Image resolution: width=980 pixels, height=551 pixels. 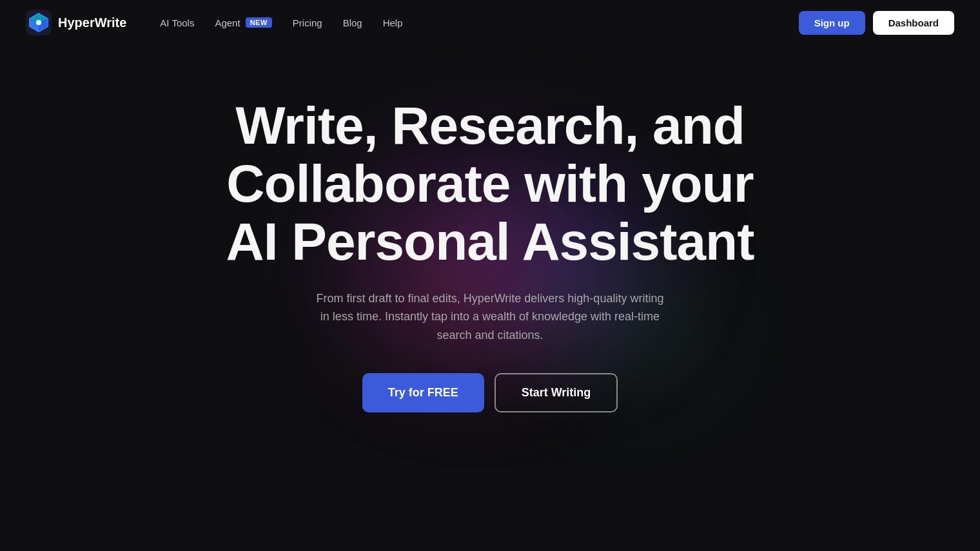 What do you see at coordinates (490, 393) in the screenshot?
I see `hero-buttons: Try for FREE Start Writing` at bounding box center [490, 393].